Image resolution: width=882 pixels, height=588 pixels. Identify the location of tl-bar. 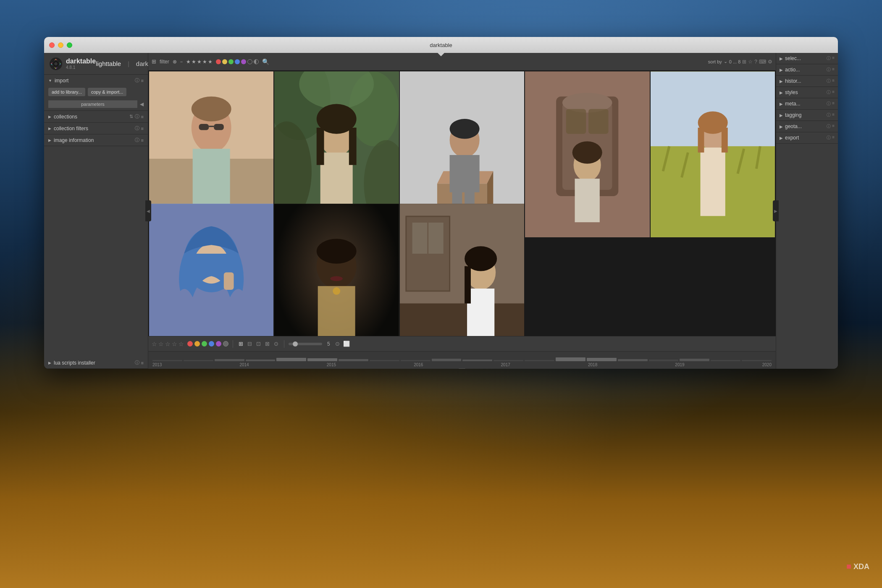
(757, 360).